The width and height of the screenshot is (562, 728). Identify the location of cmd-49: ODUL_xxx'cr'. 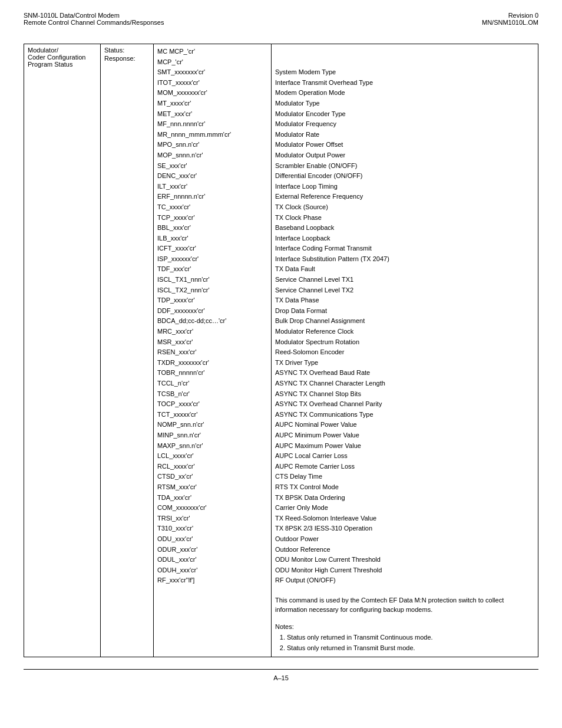
(212, 560).